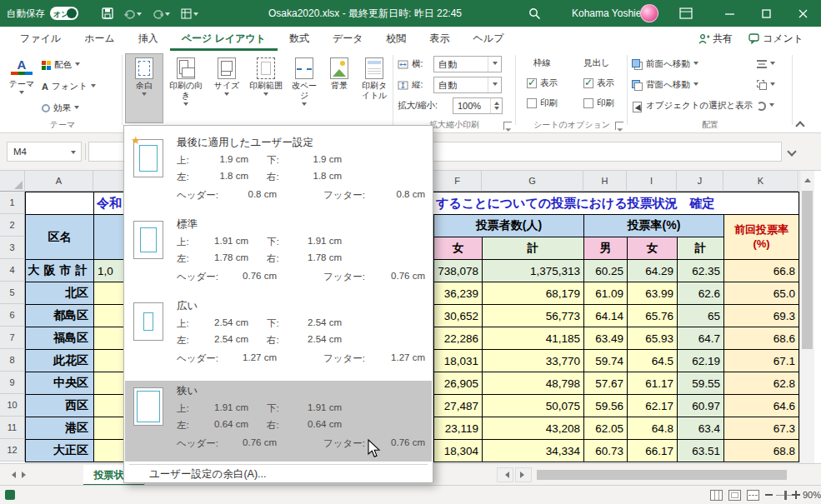 The width and height of the screenshot is (821, 504). I want to click on row-header: 12, so click(13, 450).